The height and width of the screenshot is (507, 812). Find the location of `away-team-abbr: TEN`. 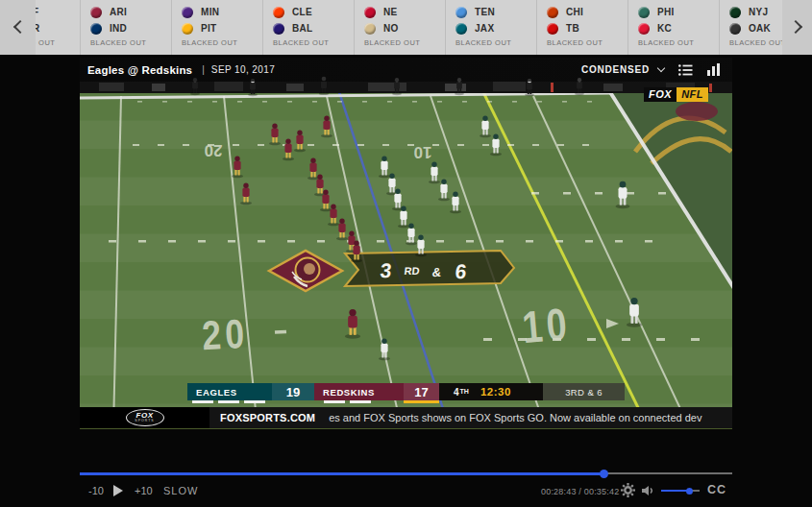

away-team-abbr: TEN is located at coordinates (484, 12).